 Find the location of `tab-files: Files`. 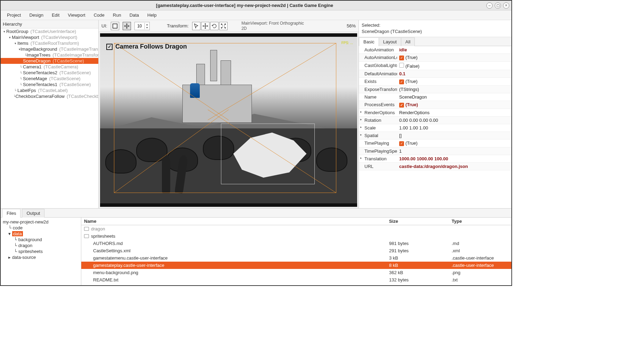

tab-files: Files is located at coordinates (11, 213).